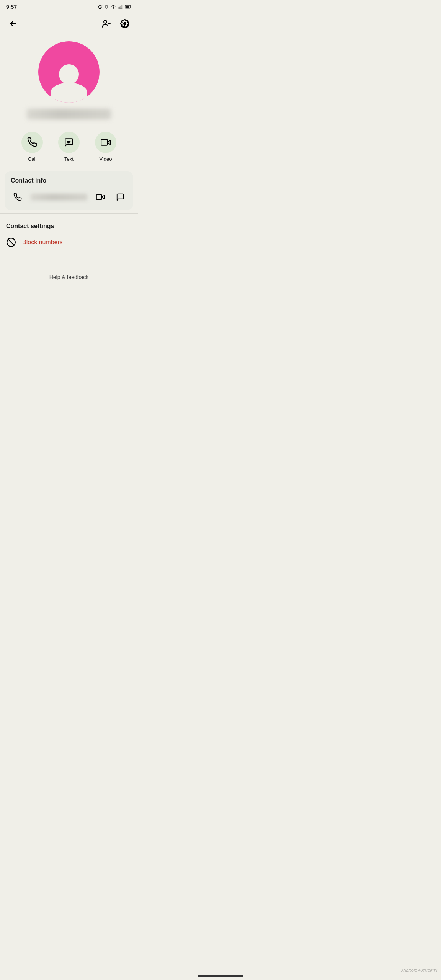 The image size is (441, 980). I want to click on text-icon, so click(69, 142).